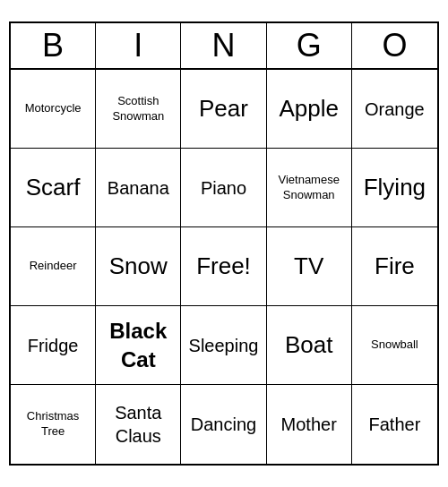 This screenshot has height=487, width=448. I want to click on bingo-cell: Free!, so click(224, 267).